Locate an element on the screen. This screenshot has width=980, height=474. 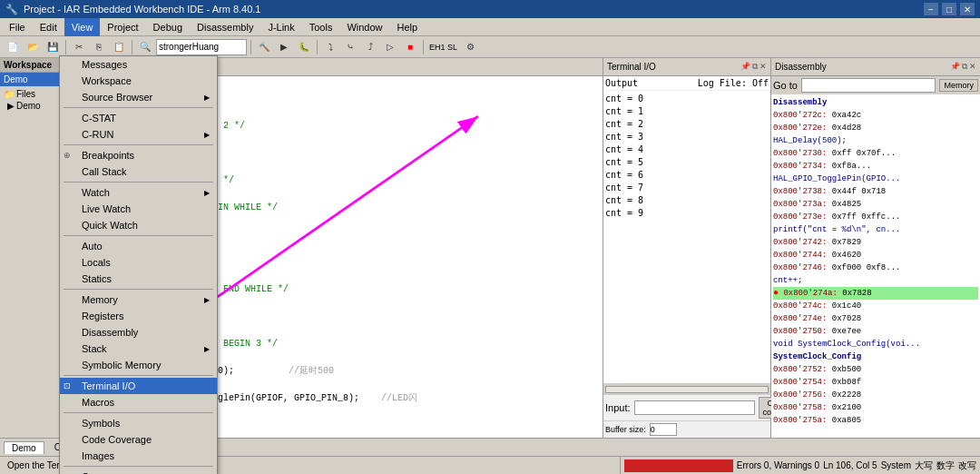
menu-item-registers: Registers is located at coordinates (138, 316).